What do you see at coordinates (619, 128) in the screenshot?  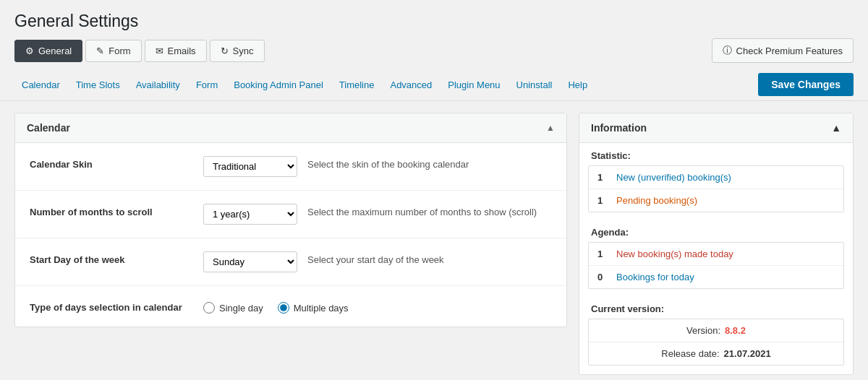 I see `information-title: Information` at bounding box center [619, 128].